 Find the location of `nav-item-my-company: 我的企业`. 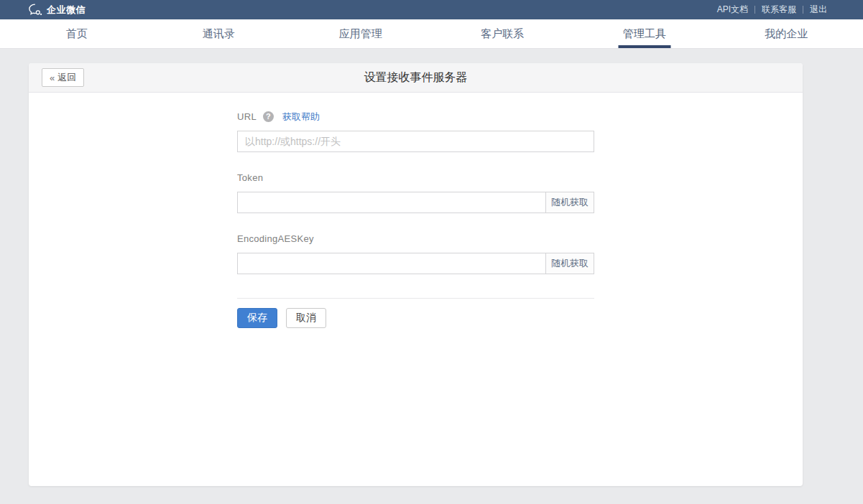

nav-item-my-company: 我的企业 is located at coordinates (787, 34).